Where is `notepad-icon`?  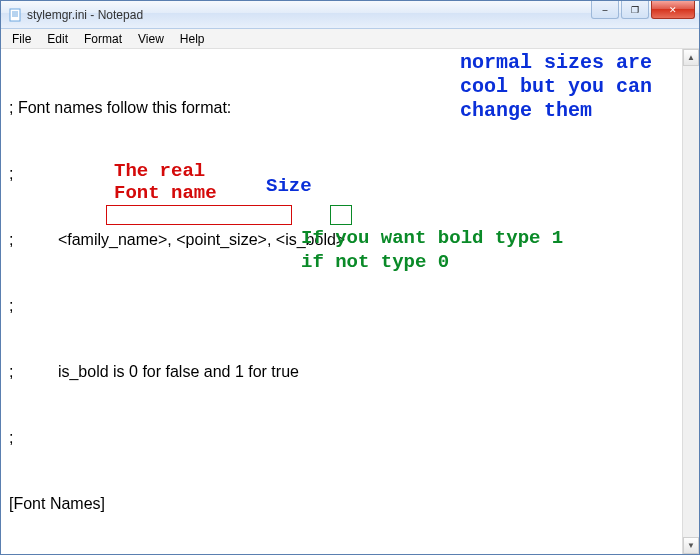
notepad-icon is located at coordinates (15, 15).